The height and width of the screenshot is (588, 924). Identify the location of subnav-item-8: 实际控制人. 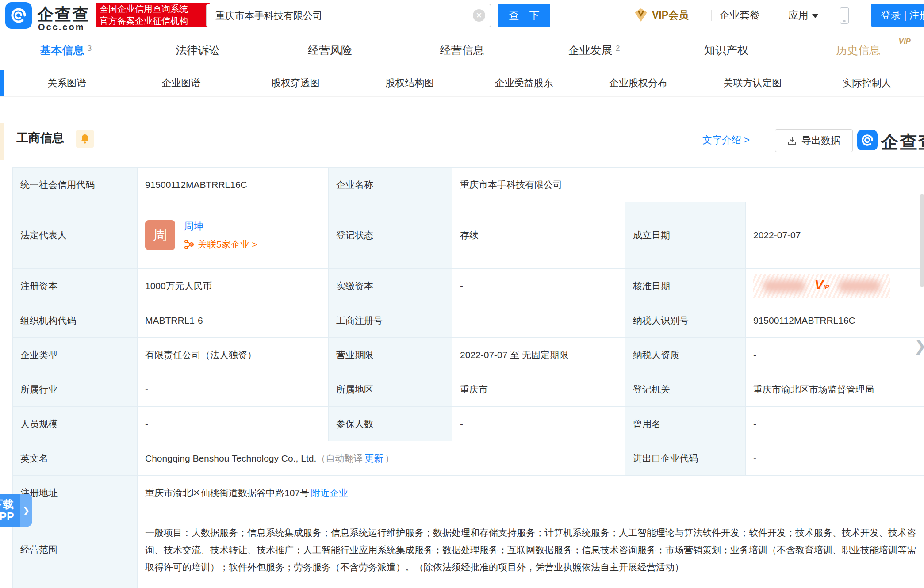
(867, 83).